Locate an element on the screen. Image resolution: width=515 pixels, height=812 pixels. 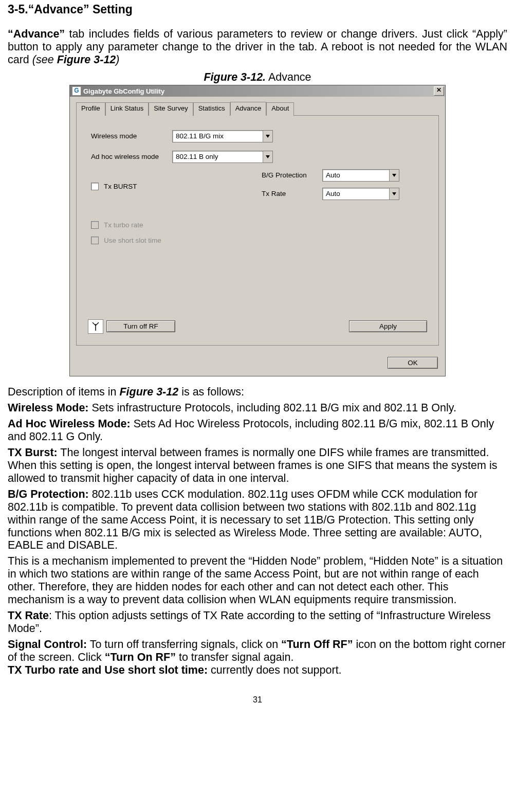
desc-intro-ref: Figure 3-12 is located at coordinates (149, 392).